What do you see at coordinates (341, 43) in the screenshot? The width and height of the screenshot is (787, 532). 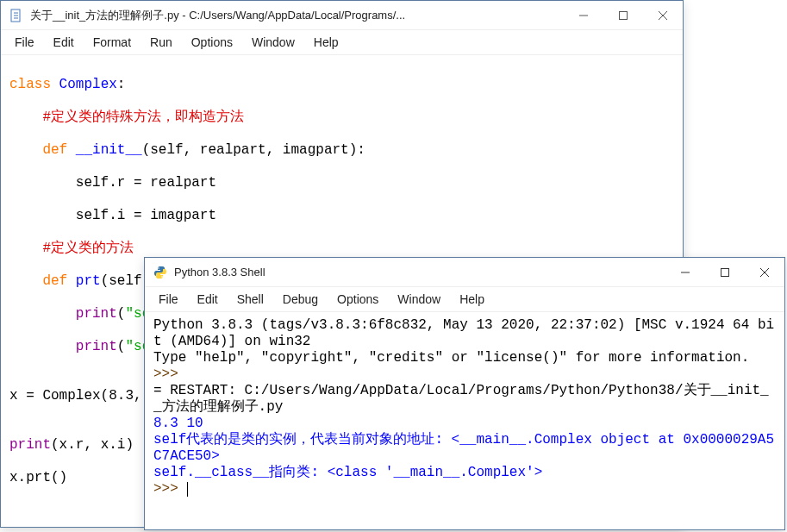 I see `editor-menubar: File Edit Format Run Options Window Help` at bounding box center [341, 43].